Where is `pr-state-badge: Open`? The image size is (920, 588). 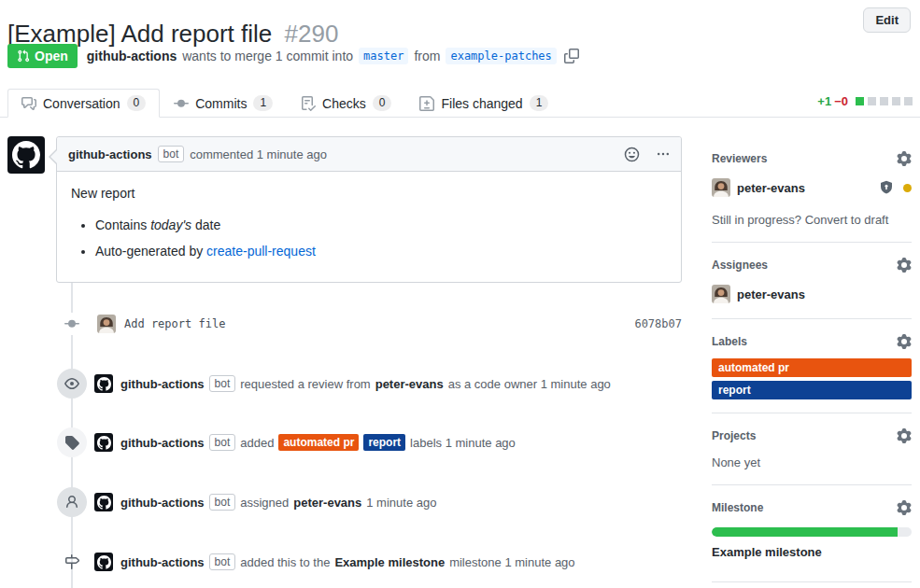
pr-state-badge: Open is located at coordinates (43, 56).